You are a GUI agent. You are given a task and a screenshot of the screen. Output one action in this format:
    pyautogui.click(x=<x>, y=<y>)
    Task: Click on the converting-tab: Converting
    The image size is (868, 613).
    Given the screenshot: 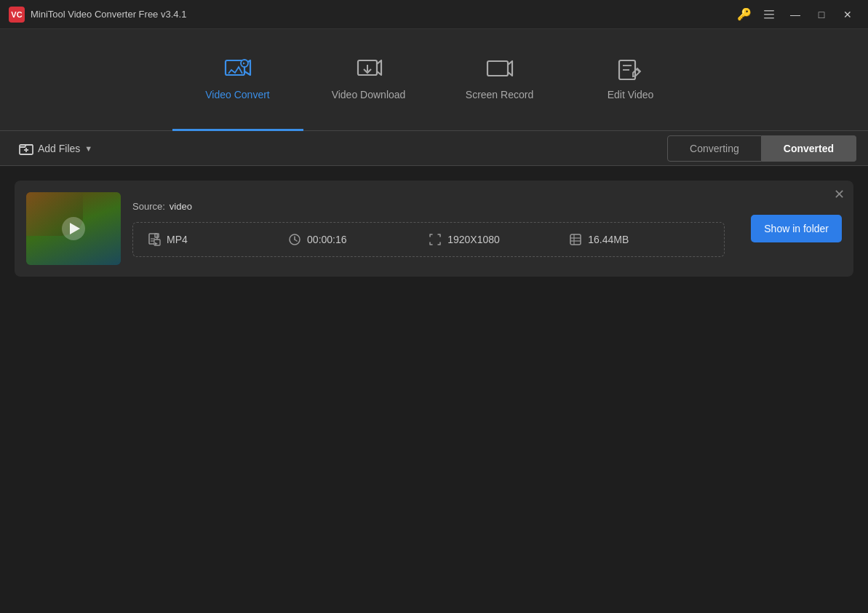 What is the action you would take?
    pyautogui.click(x=714, y=149)
    